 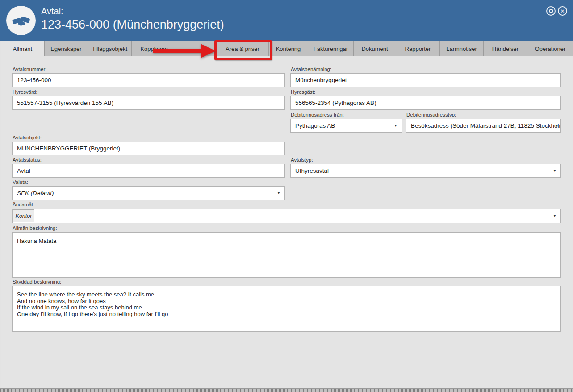 What do you see at coordinates (287, 390) in the screenshot?
I see `window-resize-strip` at bounding box center [287, 390].